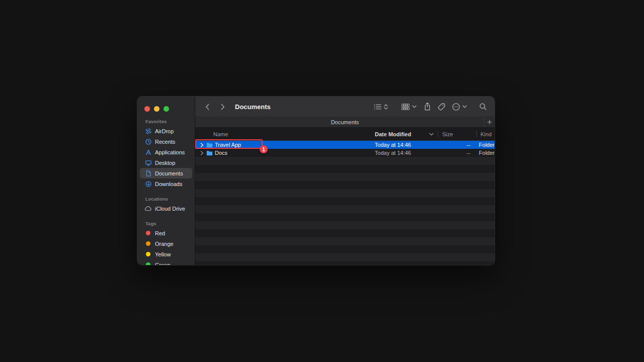 This screenshot has height=362, width=644. Describe the element at coordinates (148, 263) in the screenshot. I see `tag-dot-green-icon` at that location.